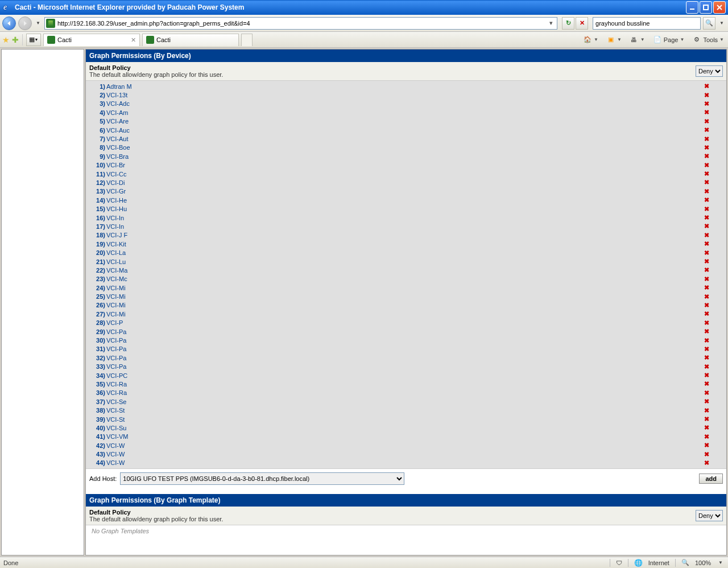 Image resolution: width=728 pixels, height=568 pixels. I want to click on zoom-icon: 🔍, so click(685, 562).